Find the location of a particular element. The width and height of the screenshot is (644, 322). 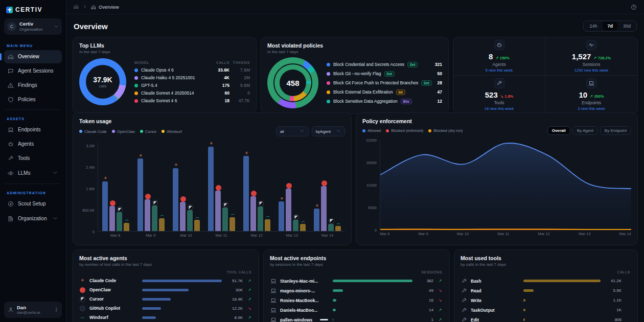

tab-by-endpoint: By Endpoint is located at coordinates (615, 131).